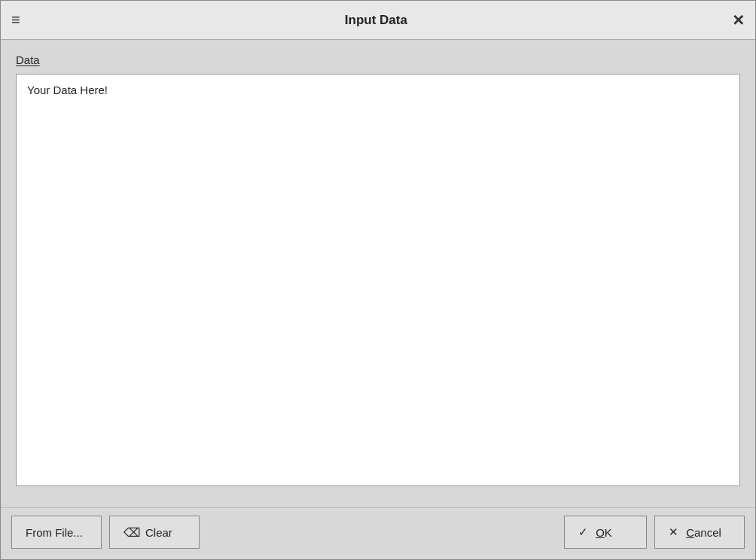 The image size is (756, 560). I want to click on footer-right: ✓ OK ✕ Cancel, so click(654, 532).